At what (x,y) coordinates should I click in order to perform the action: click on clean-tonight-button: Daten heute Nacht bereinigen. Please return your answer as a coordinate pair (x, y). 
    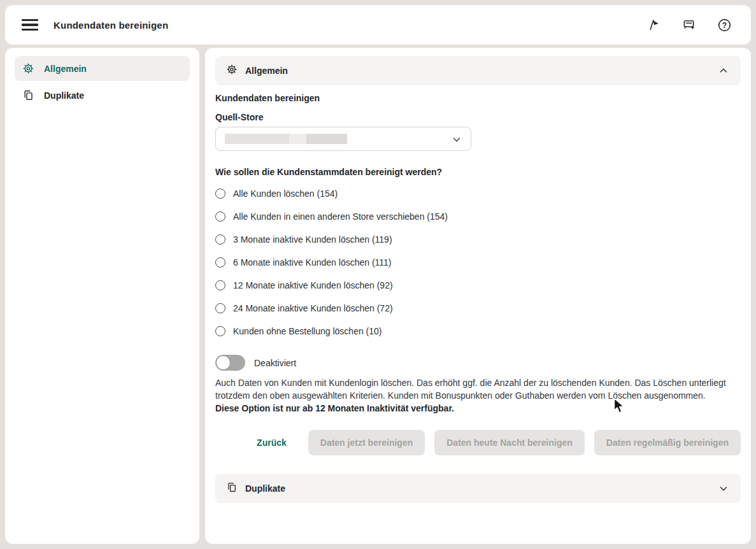
    Looking at the image, I should click on (510, 443).